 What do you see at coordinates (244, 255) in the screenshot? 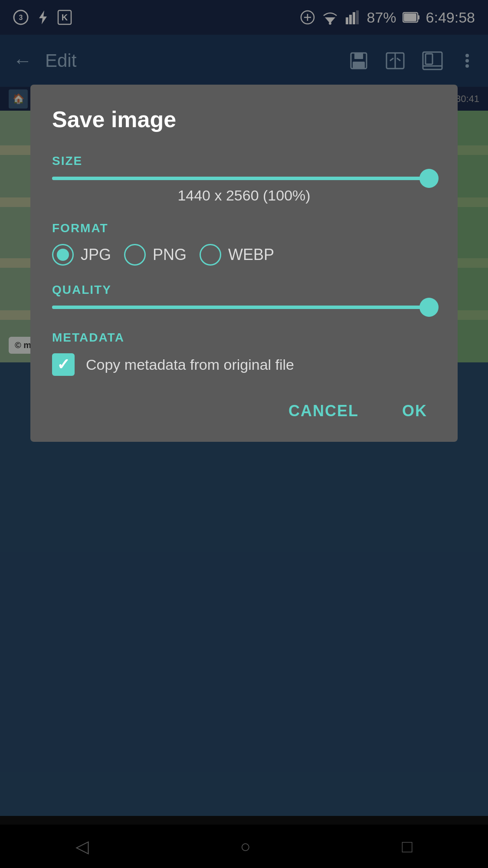
I see `format-options: JPG PNG WEBP` at bounding box center [244, 255].